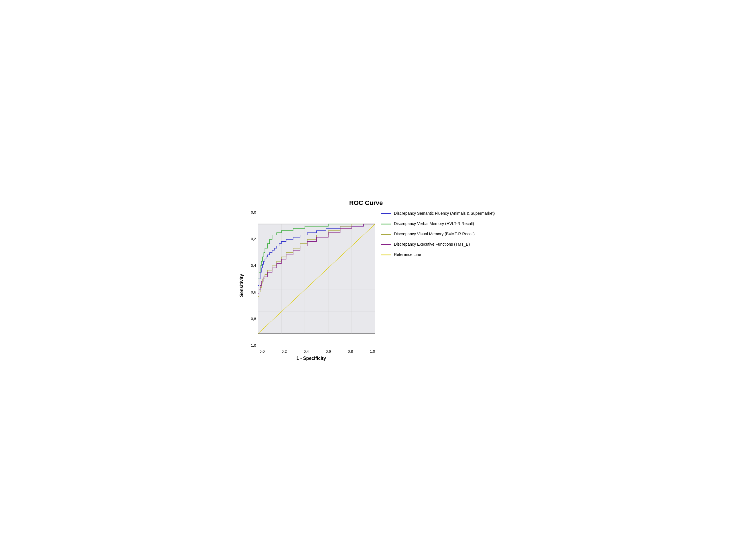 The image size is (732, 560). Describe the element at coordinates (438, 224) in the screenshot. I see `legend-item-verbal: Discrepancy Verbal Memory (HVLT-R Recall…` at that location.